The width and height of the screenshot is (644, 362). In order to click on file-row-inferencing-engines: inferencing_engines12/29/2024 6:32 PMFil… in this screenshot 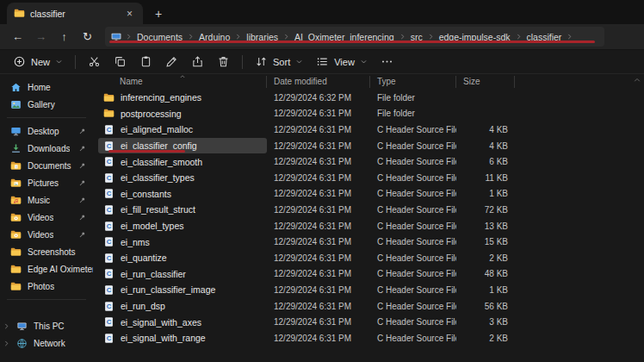, I will do `click(371, 98)`.